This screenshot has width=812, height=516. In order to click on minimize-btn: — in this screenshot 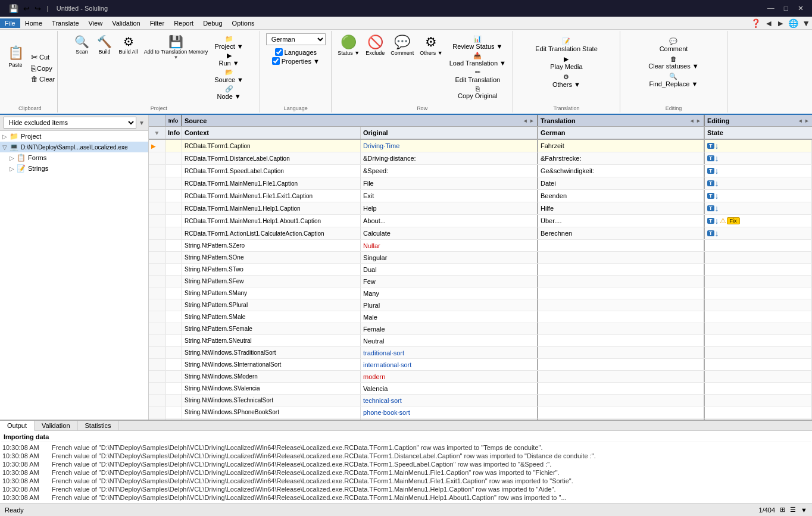, I will do `click(771, 8)`.